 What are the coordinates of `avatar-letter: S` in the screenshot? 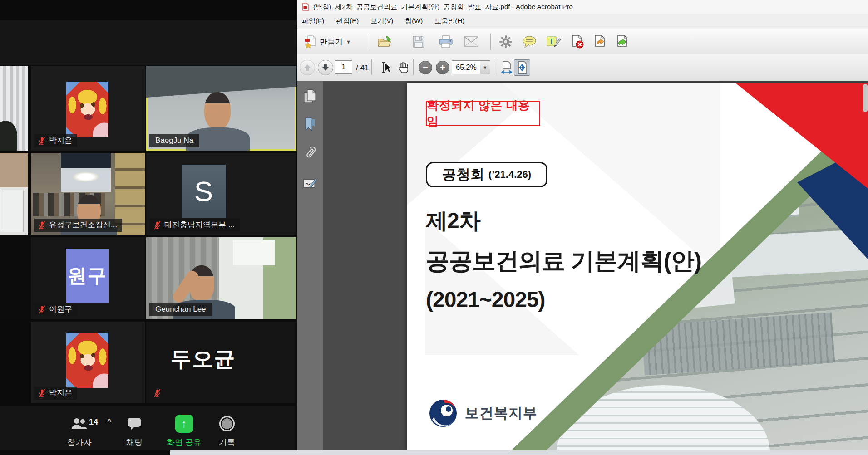 It's located at (203, 191).